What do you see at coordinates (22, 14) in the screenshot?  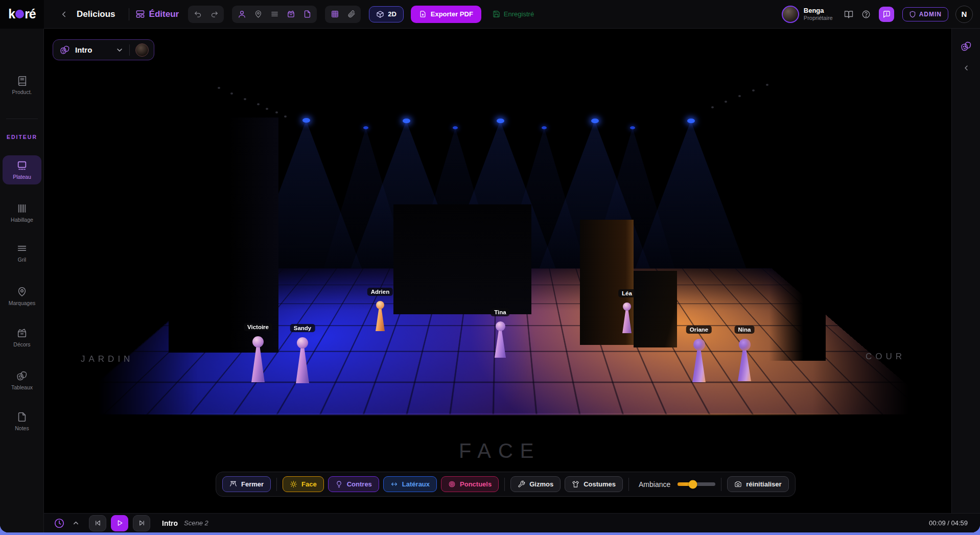 I see `app-logo: kré` at bounding box center [22, 14].